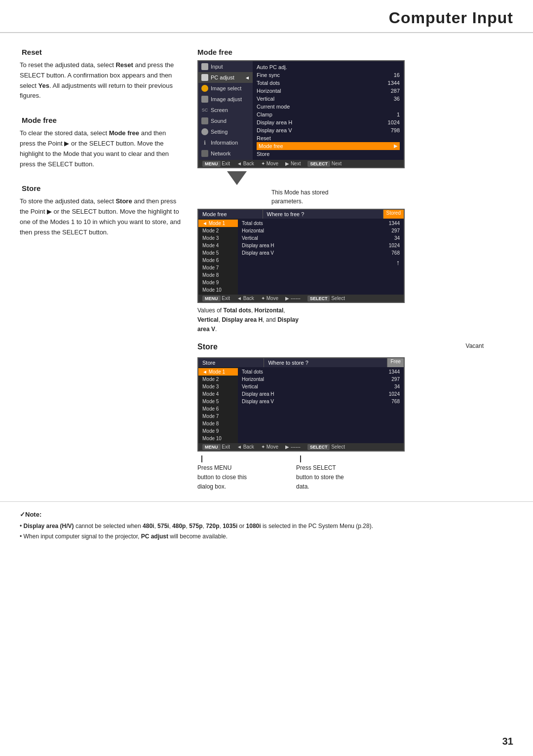  What do you see at coordinates (321, 372) in the screenshot?
I see `store-total-dots: Total dots1344` at bounding box center [321, 372].